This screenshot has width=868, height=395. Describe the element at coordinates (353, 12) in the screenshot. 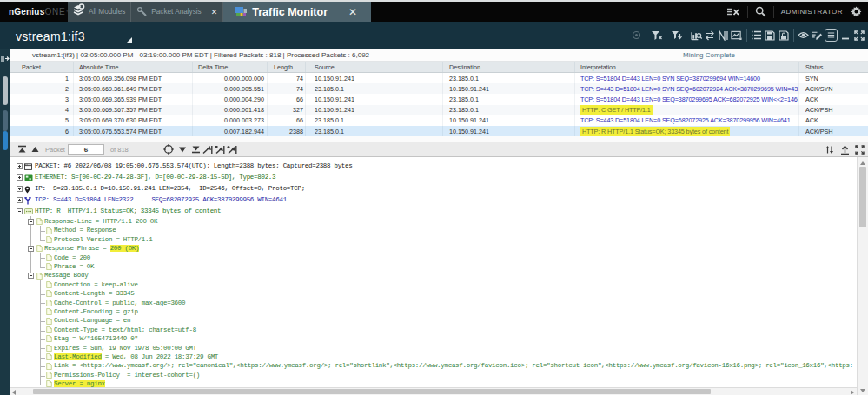

I see `tab-traffic-monitor-close-icon: ✕` at that location.